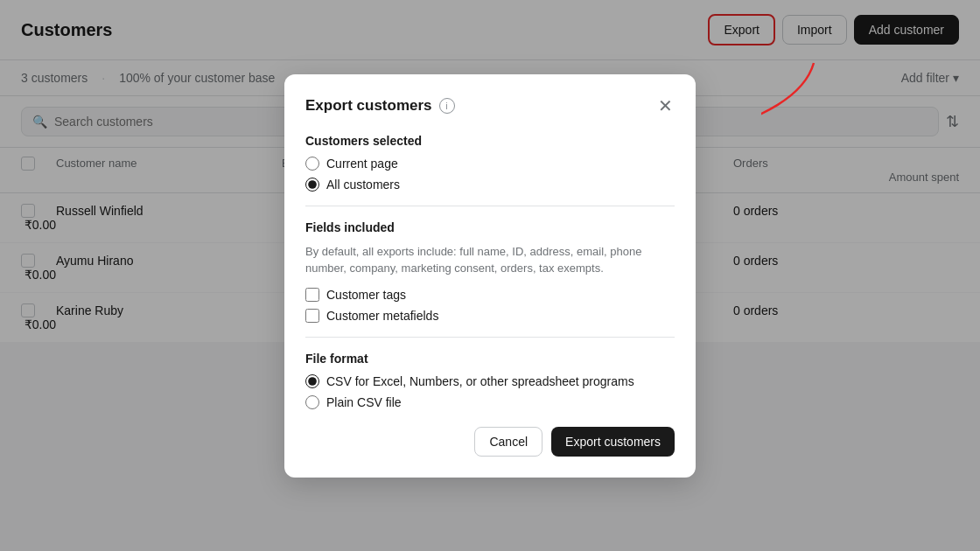 The image size is (980, 551). I want to click on fields-description: By default, all exports include: full na…, so click(490, 261).